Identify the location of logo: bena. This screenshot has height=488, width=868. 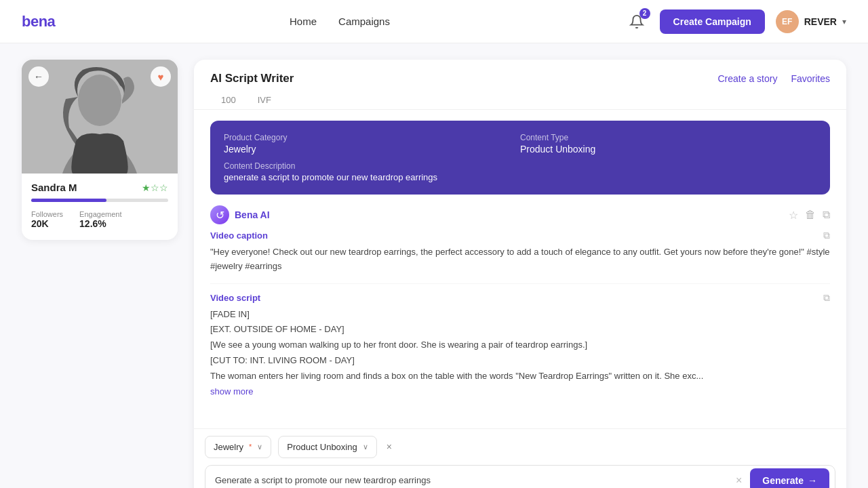
(38, 22).